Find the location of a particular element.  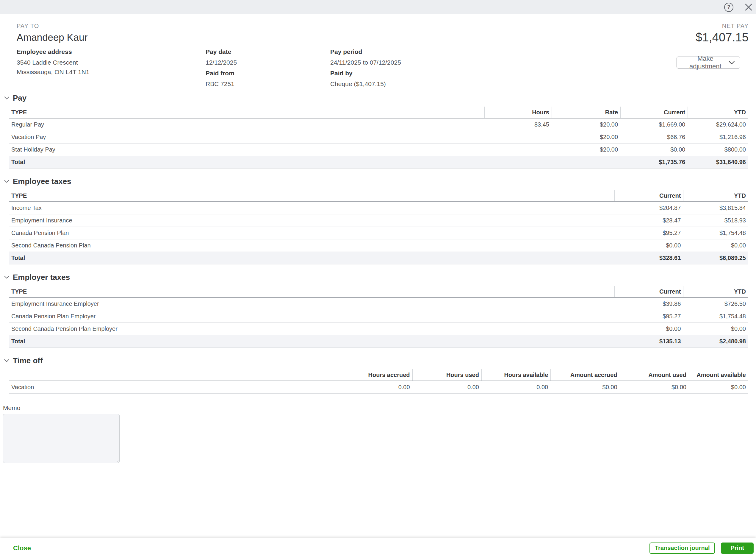

pay-table-header: TYPE Hours Rate Current YTD is located at coordinates (379, 113).